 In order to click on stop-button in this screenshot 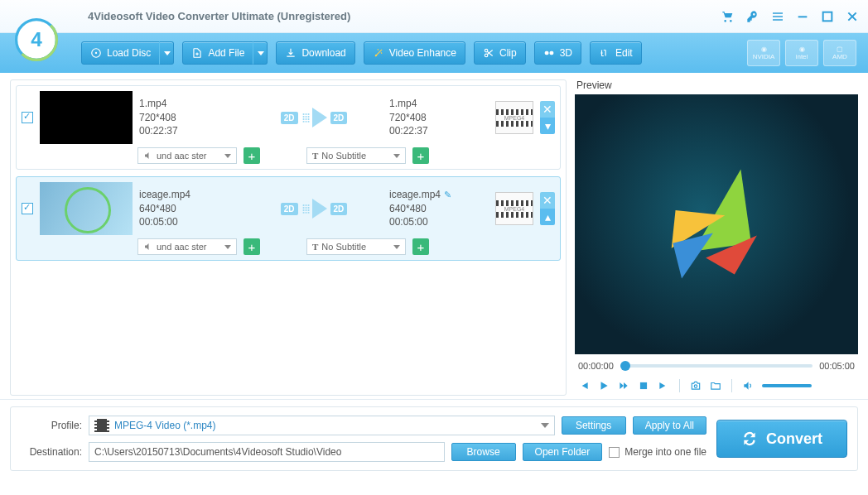, I will do `click(644, 386)`.